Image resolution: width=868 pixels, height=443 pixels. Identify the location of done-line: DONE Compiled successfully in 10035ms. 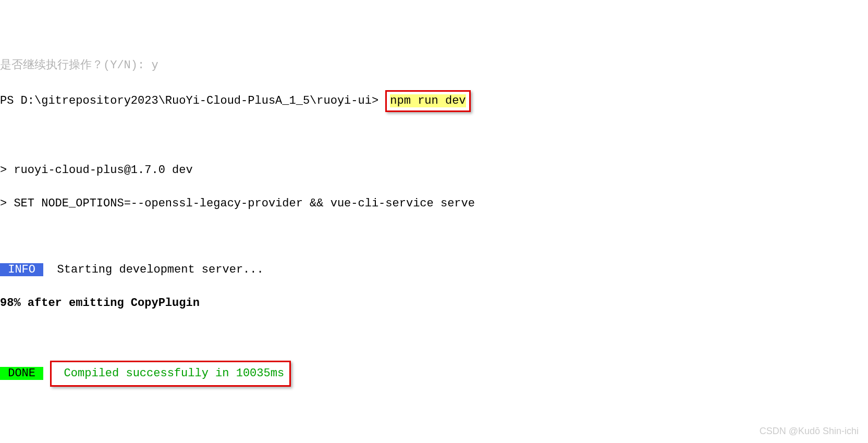
(434, 374).